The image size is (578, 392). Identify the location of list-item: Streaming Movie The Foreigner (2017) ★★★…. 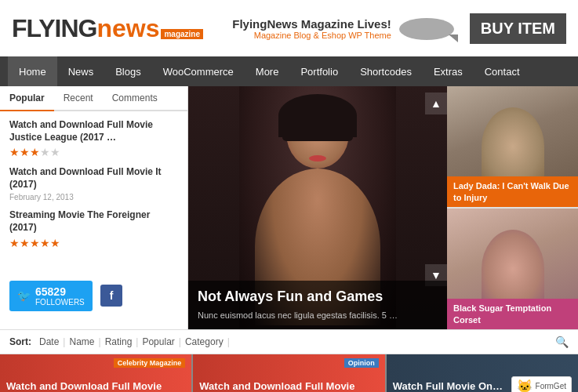
(94, 229).